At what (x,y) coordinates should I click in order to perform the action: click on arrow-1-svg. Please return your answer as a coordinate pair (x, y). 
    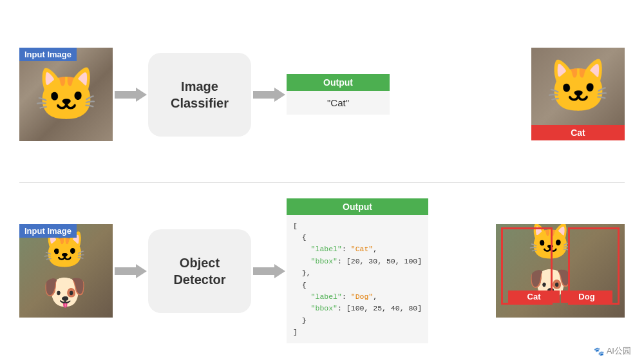
    Looking at the image, I should click on (131, 95).